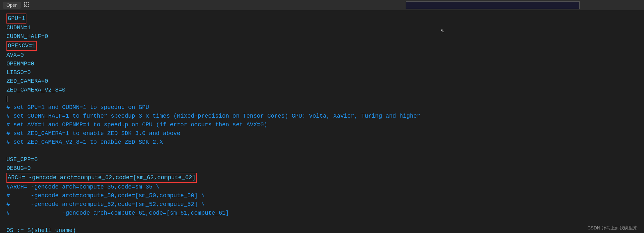 Image resolution: width=644 pixels, height=233 pixels. I want to click on code-text: # set ZED_CAMERA_v2_8=1 to enable ZED SD…, so click(85, 142).